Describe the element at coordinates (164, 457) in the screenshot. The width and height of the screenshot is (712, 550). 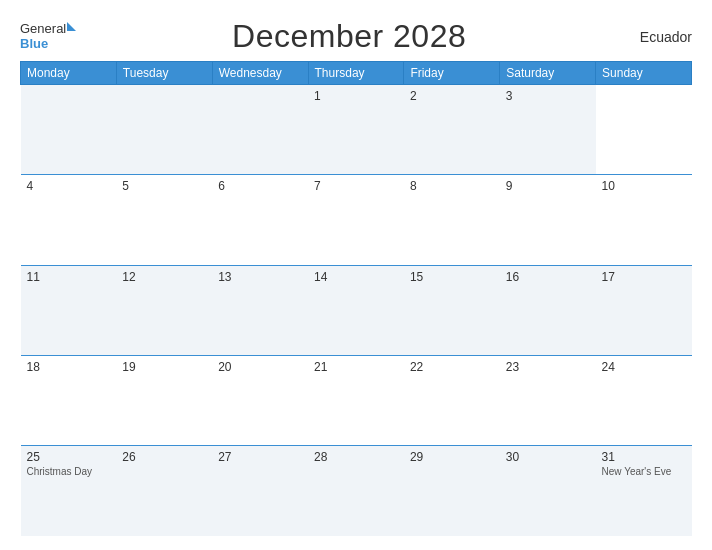
I see `day-number: 26` at that location.